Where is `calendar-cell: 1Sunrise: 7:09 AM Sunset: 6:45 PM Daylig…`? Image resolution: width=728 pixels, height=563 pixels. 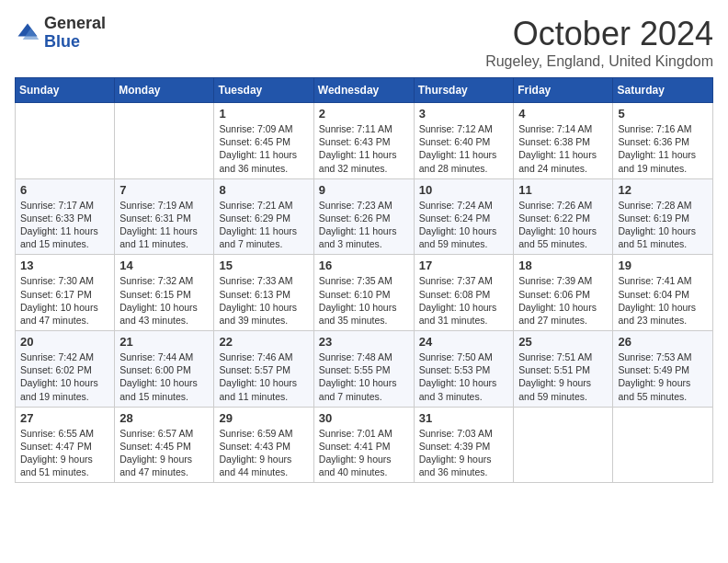 calendar-cell: 1Sunrise: 7:09 AM Sunset: 6:45 PM Daylig… is located at coordinates (264, 142).